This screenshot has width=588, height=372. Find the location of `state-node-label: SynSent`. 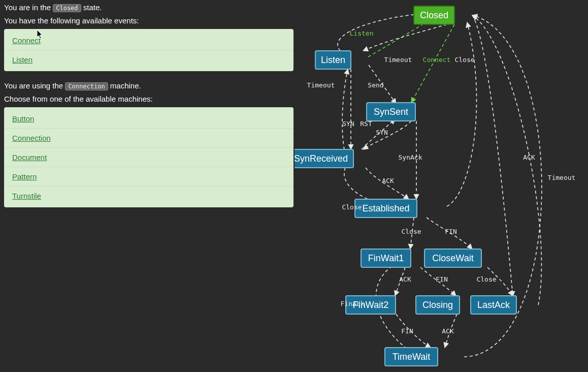

state-node-label: SynSent is located at coordinates (391, 112).